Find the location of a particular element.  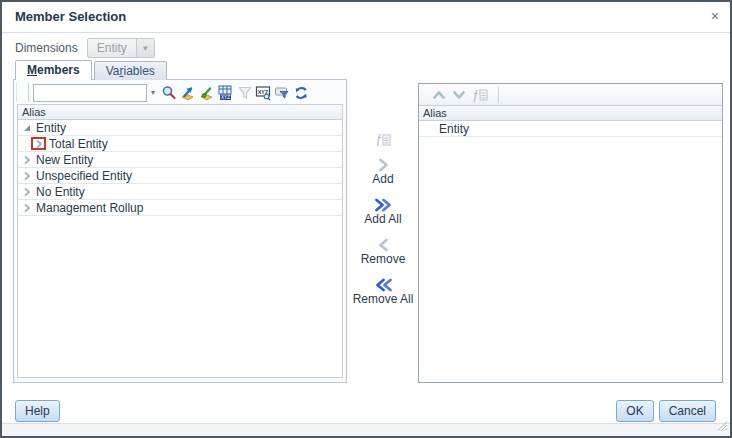

tree-node-label: Total Entity is located at coordinates (78, 144).